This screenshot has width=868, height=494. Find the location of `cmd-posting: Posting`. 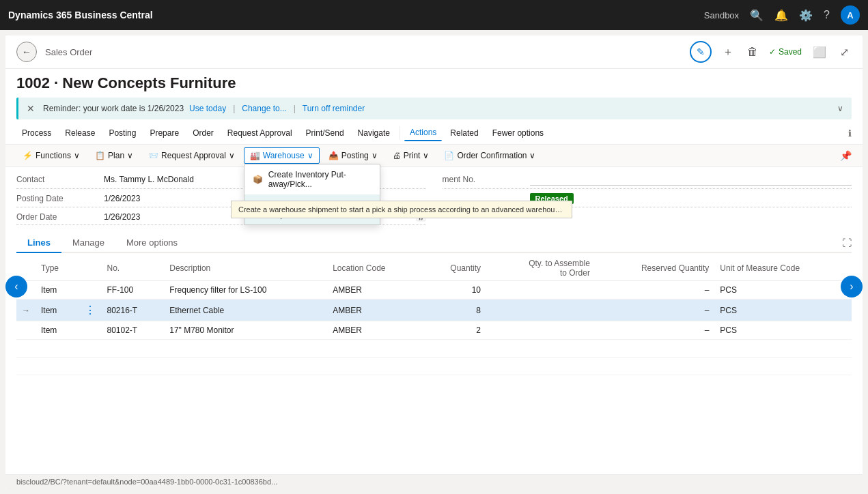

cmd-posting: Posting is located at coordinates (122, 133).